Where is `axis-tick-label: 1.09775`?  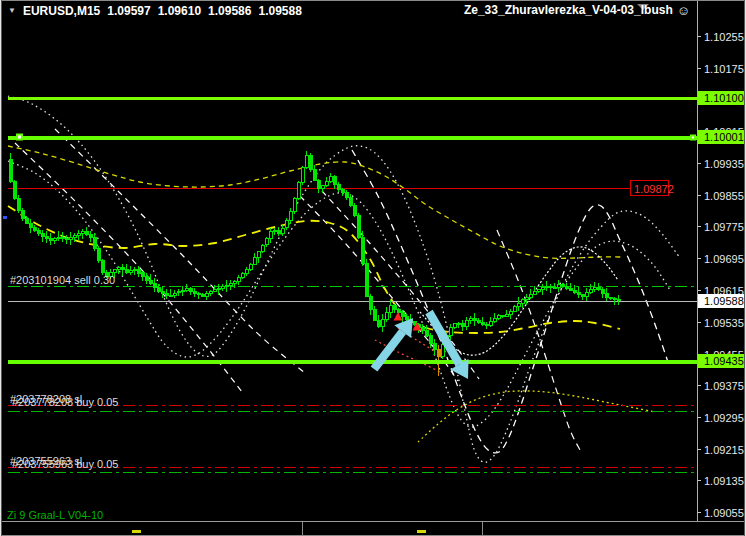
axis-tick-label: 1.09775 is located at coordinates (724, 227).